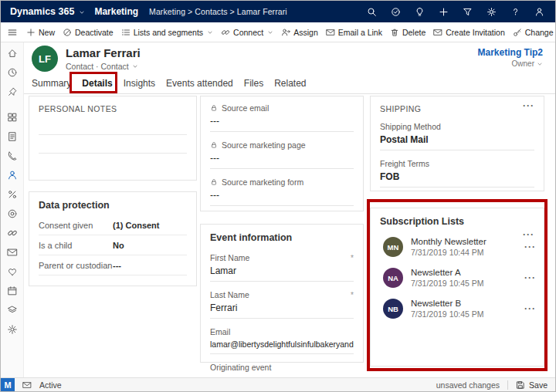  I want to click on create-invitation-button: Create Invitation, so click(469, 32).